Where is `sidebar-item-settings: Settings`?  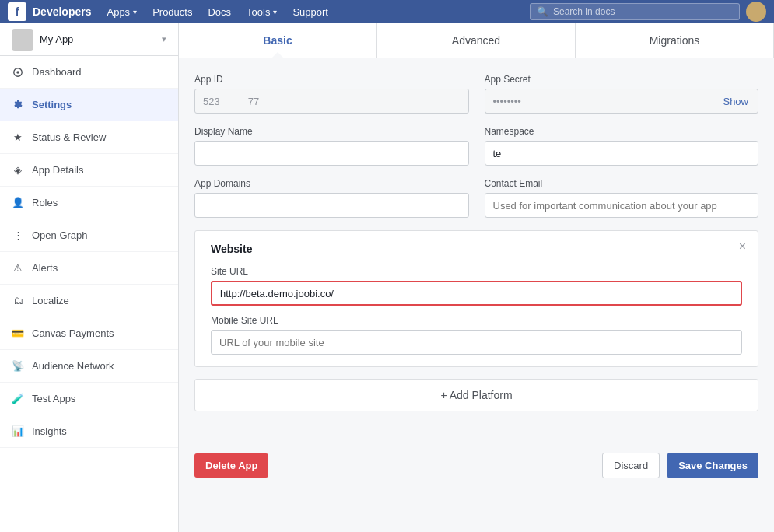
sidebar-item-settings: Settings is located at coordinates (89, 105).